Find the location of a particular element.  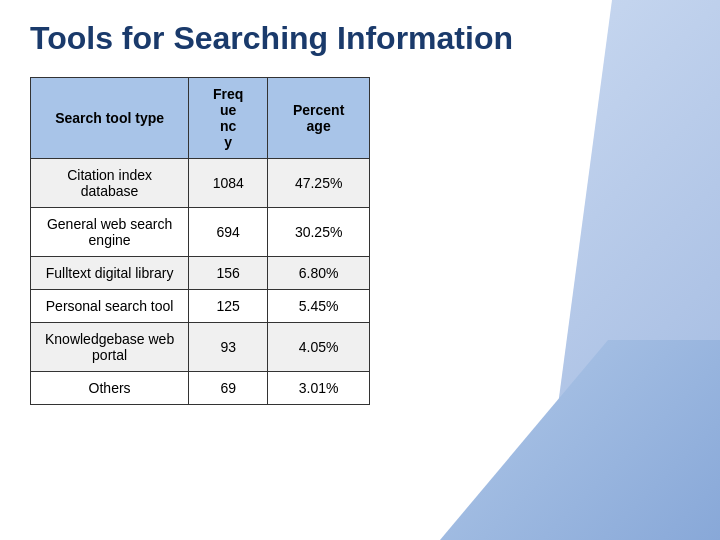

table-row: Personal search tool1255.45% is located at coordinates (200, 306).